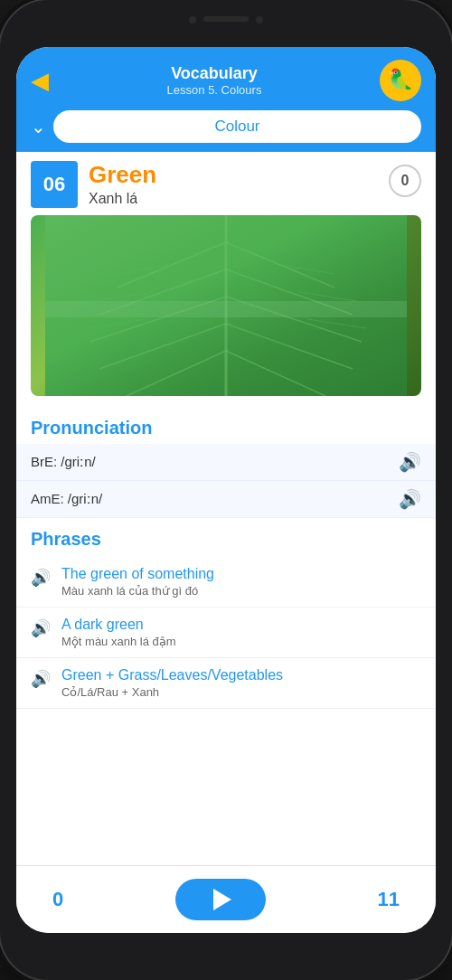 Image resolution: width=452 pixels, height=980 pixels. I want to click on word-number: 06, so click(54, 184).